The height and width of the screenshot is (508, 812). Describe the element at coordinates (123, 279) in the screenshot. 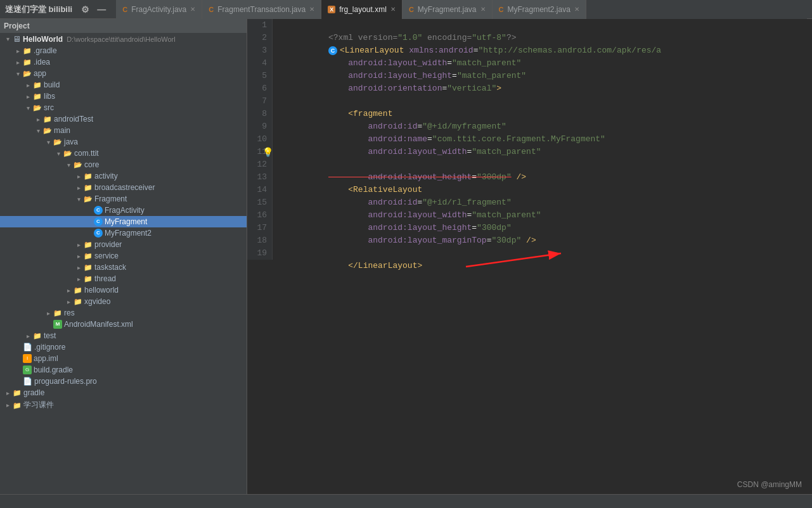

I see `sidebar-item-thread: thread` at that location.